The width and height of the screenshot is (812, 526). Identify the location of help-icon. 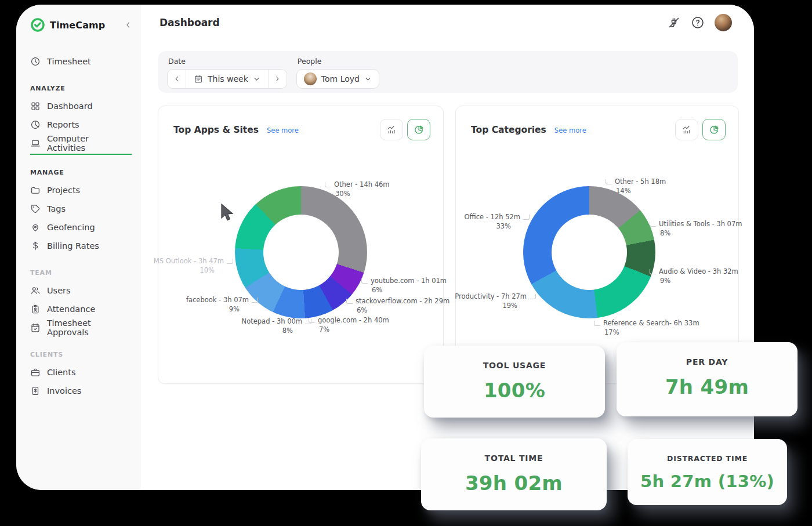
(698, 23).